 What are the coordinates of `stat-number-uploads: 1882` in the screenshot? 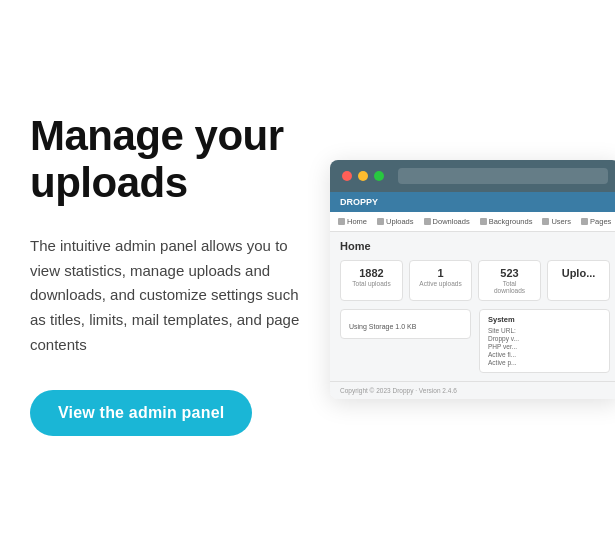 It's located at (372, 273).